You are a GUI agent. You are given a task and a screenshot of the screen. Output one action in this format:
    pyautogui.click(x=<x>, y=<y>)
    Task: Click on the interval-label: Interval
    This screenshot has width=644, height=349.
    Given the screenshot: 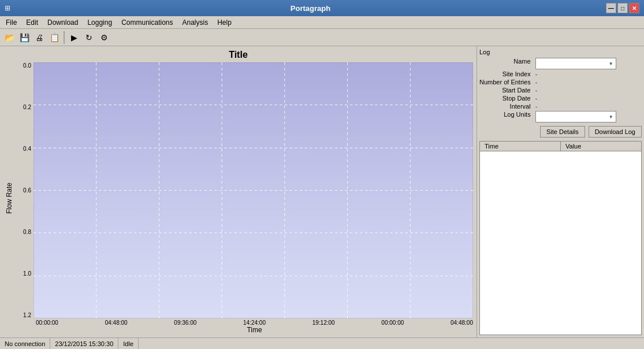 What is the action you would take?
    pyautogui.click(x=506, y=106)
    